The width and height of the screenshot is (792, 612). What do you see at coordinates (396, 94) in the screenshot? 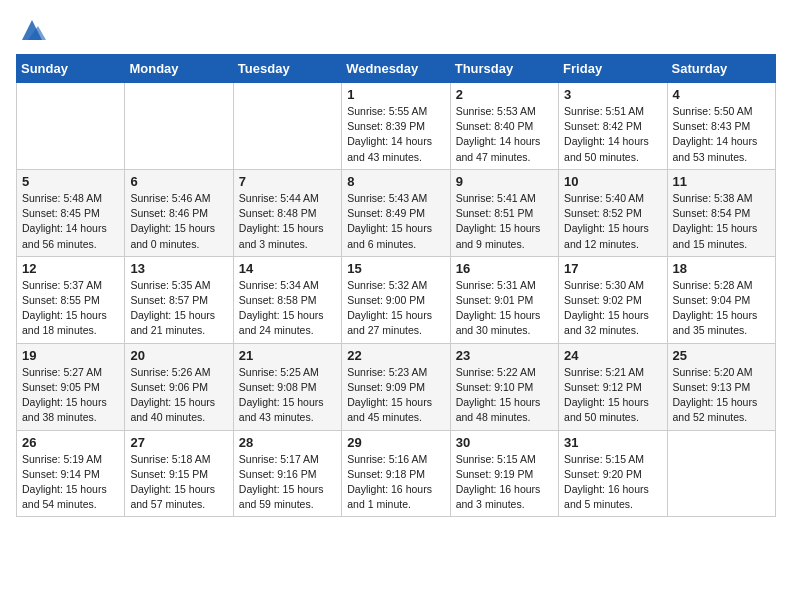
I see `day-number: 1` at bounding box center [396, 94].